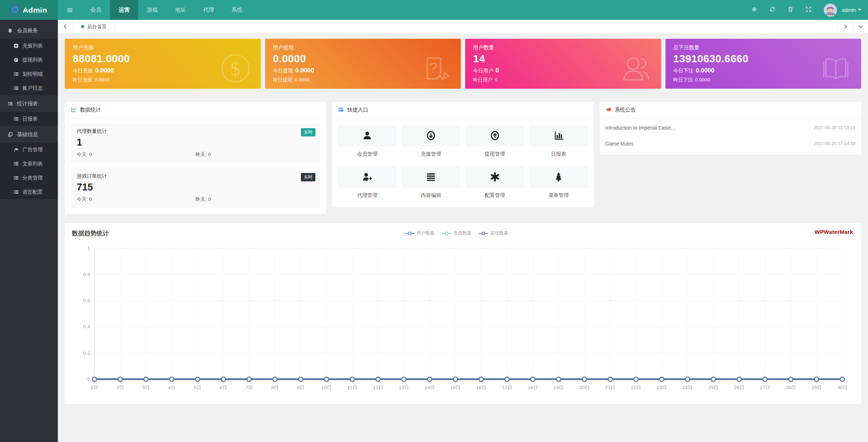 The height and width of the screenshot is (442, 868). What do you see at coordinates (96, 10) in the screenshot?
I see `menu-item-会员: 会员` at bounding box center [96, 10].